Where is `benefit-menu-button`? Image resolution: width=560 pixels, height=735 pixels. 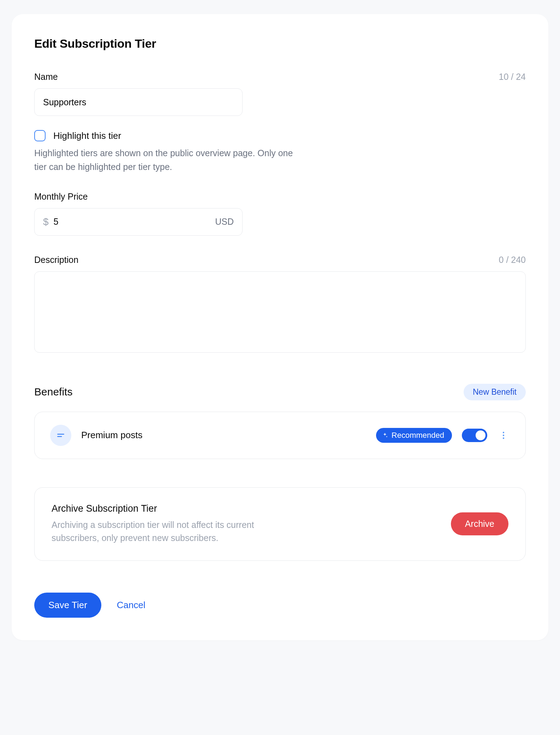
benefit-menu-button is located at coordinates (504, 435).